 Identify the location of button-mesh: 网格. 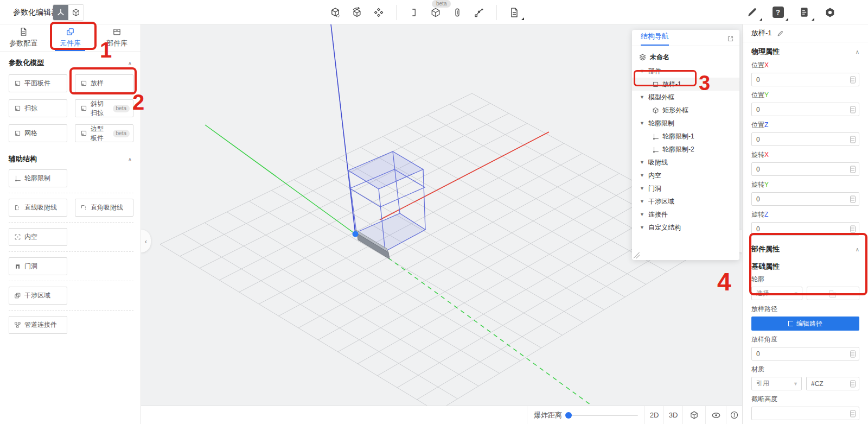
(38, 134).